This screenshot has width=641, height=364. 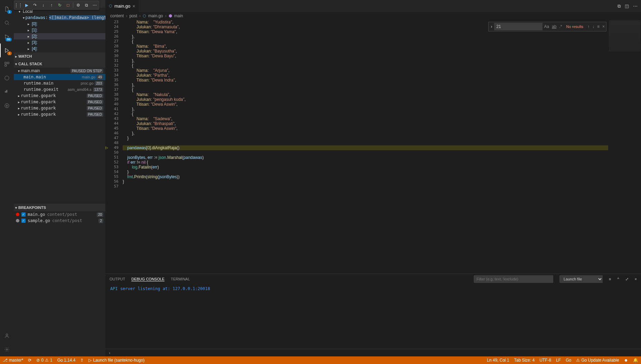 I want to click on breakpoints-title: BREAKPOINTS, so click(x=32, y=208).